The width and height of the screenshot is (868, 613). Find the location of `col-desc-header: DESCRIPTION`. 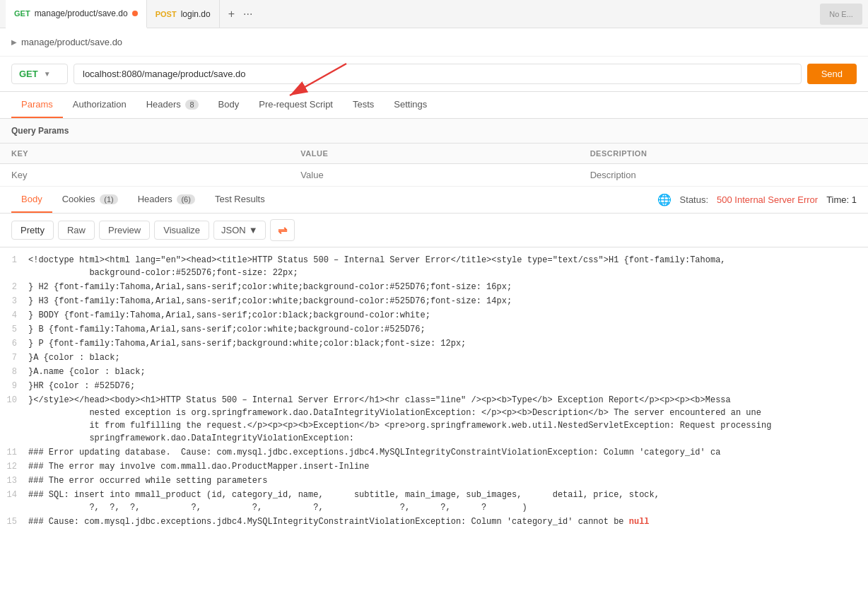

col-desc-header: DESCRIPTION is located at coordinates (724, 154).